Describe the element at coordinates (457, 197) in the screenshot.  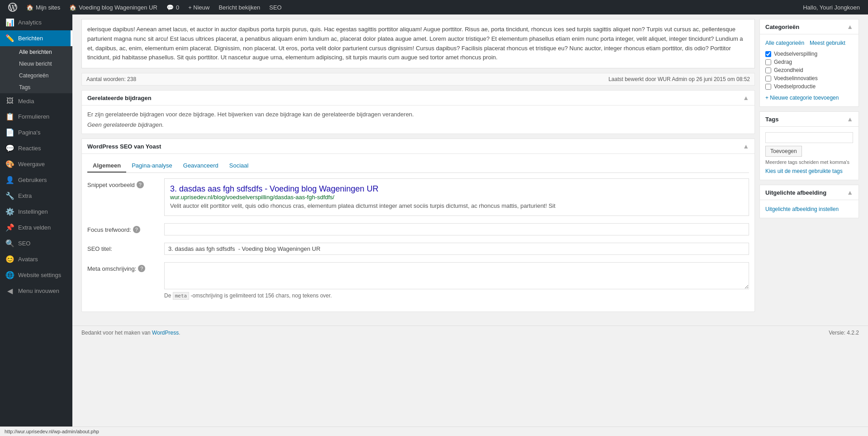
I see `snippet-url: wur.uprisedev.nl/blog/voedselverspilling…` at that location.